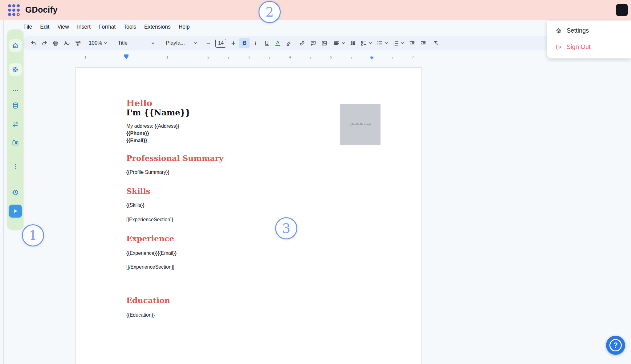 This screenshot has width=631, height=364. I want to click on bullet-list-dropdown, so click(382, 43).